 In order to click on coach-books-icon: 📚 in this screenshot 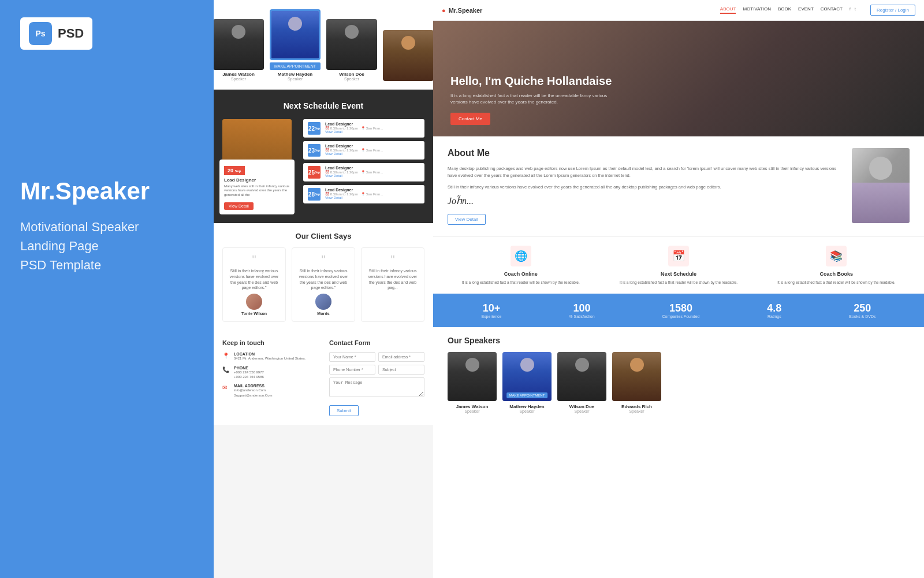, I will do `click(836, 256)`.